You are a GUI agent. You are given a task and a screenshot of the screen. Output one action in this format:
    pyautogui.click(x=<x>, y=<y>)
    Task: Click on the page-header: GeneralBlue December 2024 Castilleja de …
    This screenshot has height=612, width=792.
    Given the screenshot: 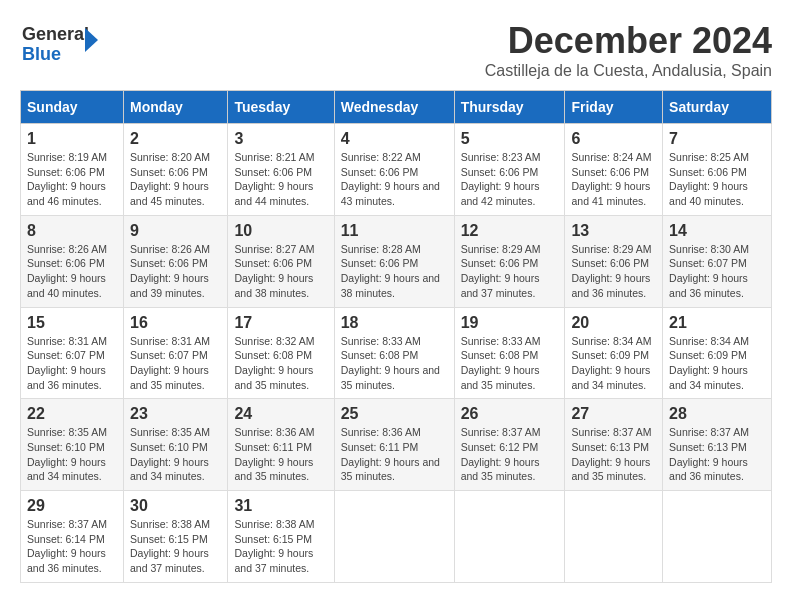 What is the action you would take?
    pyautogui.click(x=396, y=50)
    